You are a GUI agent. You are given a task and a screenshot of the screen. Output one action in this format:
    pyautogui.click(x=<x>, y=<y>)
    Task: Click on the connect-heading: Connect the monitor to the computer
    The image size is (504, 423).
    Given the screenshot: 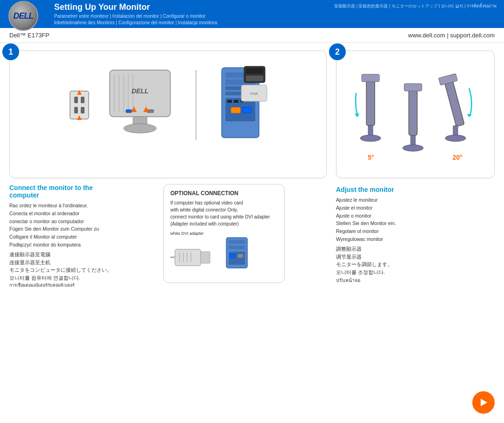 What is the action you would take?
    pyautogui.click(x=61, y=191)
    